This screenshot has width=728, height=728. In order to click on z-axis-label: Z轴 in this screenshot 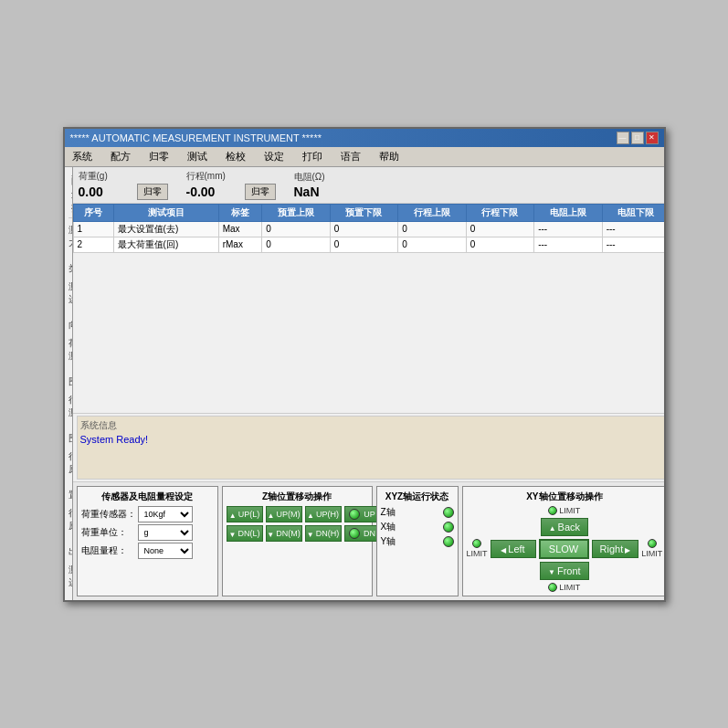, I will do `click(388, 512)`.